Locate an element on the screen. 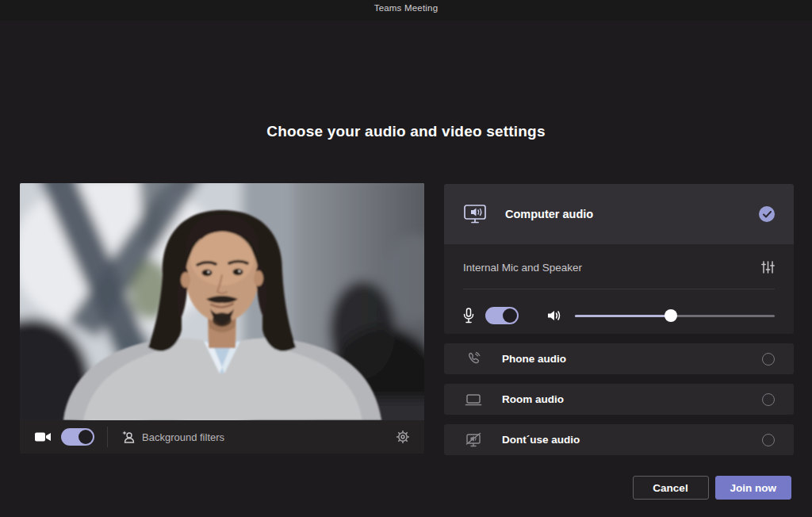 The height and width of the screenshot is (517, 812). window-title: Teams Meeting is located at coordinates (406, 8).